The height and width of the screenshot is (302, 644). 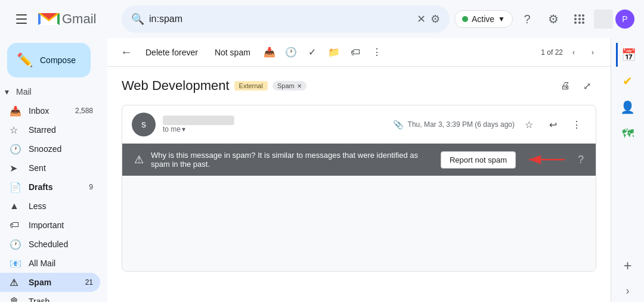 I want to click on add-addon-button: +, so click(x=628, y=266).